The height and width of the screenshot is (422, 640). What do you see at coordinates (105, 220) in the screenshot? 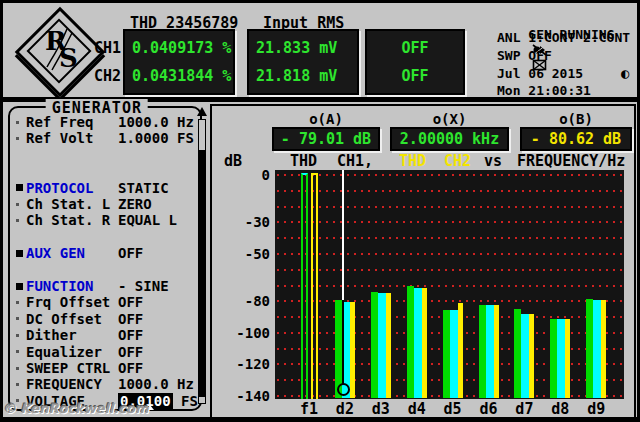
I see `menu-item-ch-stat-r: Ch Stat. REQUAL L` at bounding box center [105, 220].